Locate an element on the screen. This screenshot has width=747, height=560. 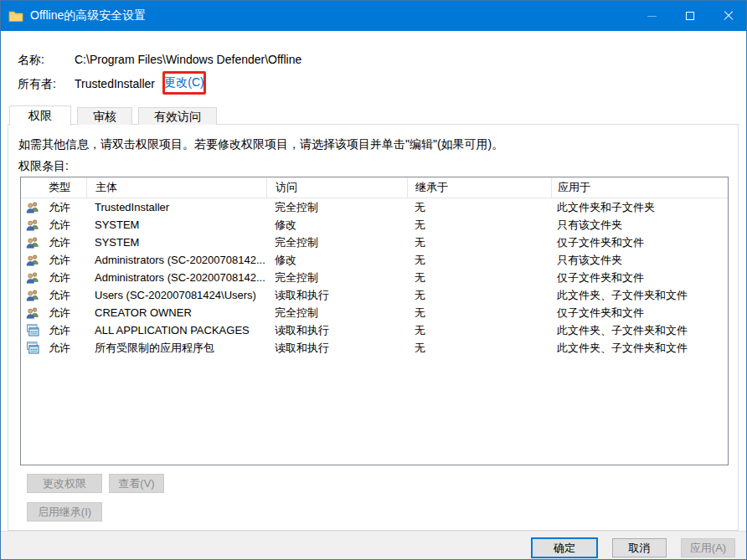
permission-row: 允许 Administrators (SC-20200708142... 完全控… is located at coordinates (374, 278).